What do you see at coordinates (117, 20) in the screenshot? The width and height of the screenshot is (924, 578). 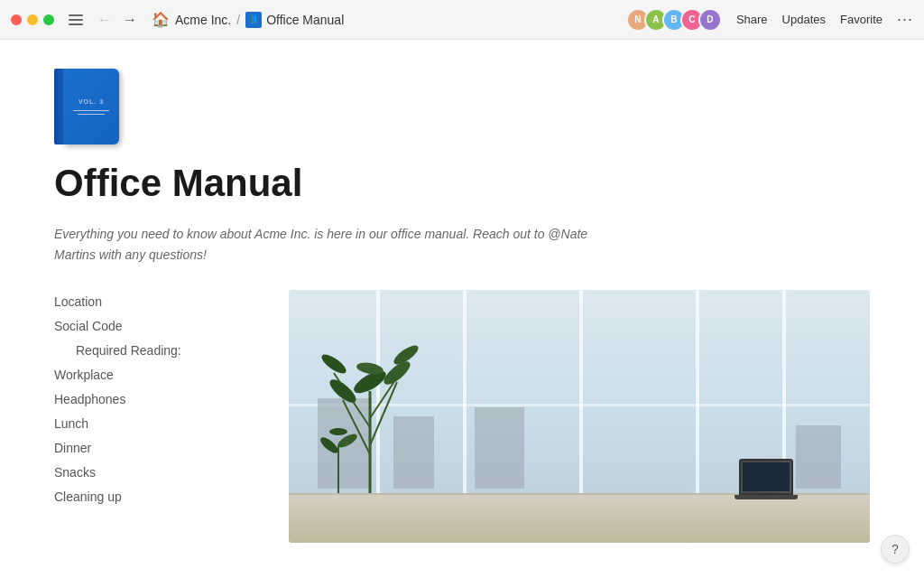 I see `nav-arrows: ← →` at bounding box center [117, 20].